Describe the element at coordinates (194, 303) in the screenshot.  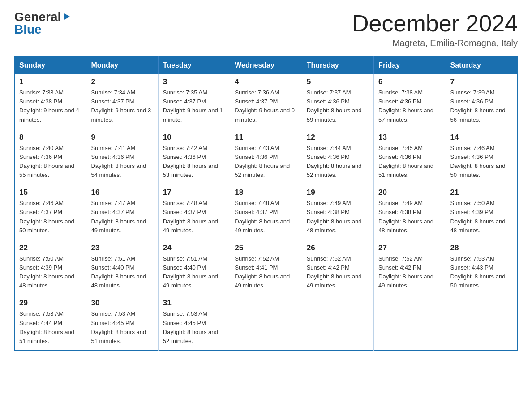
I see `day-number: 31` at that location.